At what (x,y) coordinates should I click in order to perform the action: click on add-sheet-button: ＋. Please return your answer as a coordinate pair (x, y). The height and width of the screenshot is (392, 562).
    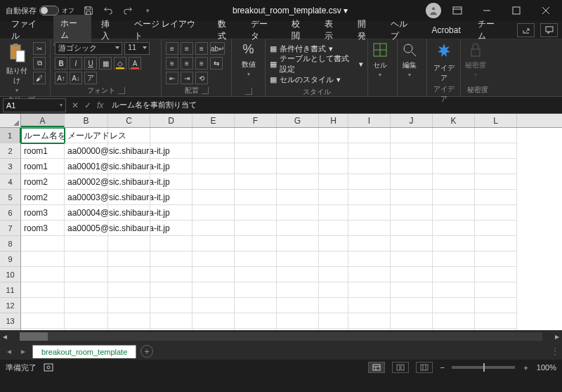
    Looking at the image, I should click on (147, 351).